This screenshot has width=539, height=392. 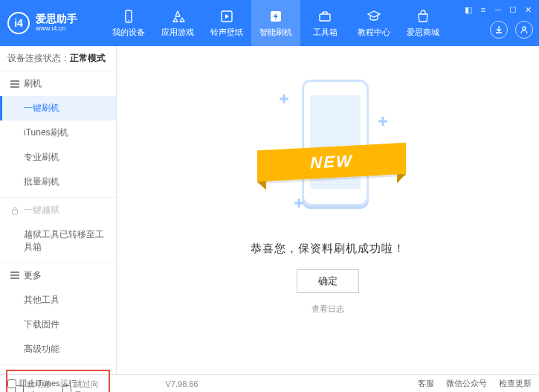 I want to click on user-button, so click(x=524, y=30).